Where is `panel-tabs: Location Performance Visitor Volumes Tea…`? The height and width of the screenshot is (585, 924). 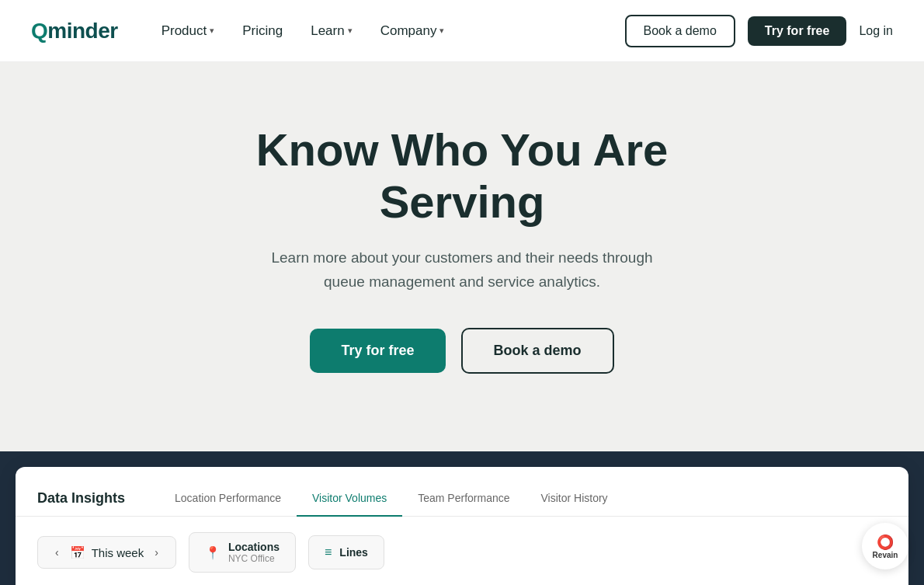 panel-tabs: Location Performance Visitor Volumes Tea… is located at coordinates (391, 499).